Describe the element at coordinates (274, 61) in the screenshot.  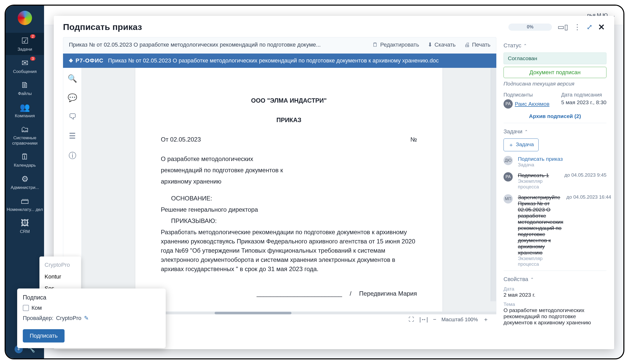
I see `r7-filename: Приказ № от 02.05.2023 О разработке мето…` at that location.